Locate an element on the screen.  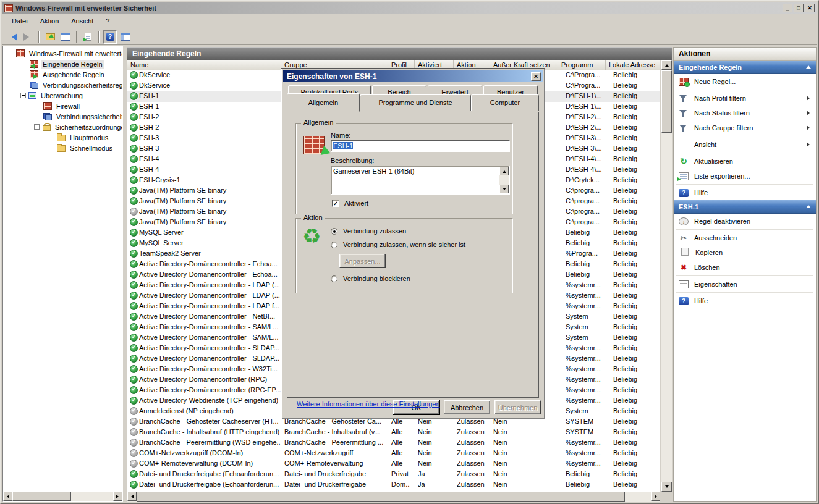
sidebar-item-ausgehende-regeln: Ausgehende Regeln is located at coordinates (63, 74).